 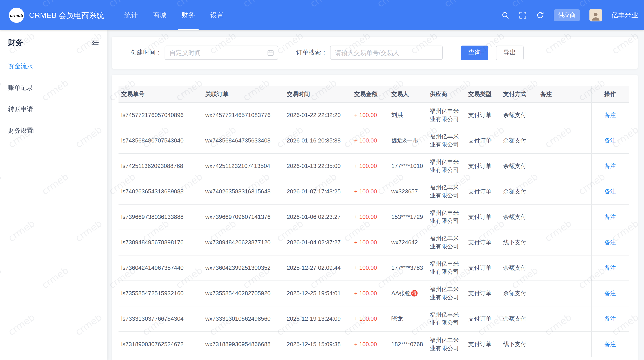 What do you see at coordinates (474, 53) in the screenshot?
I see `query-button: 查询` at bounding box center [474, 53].